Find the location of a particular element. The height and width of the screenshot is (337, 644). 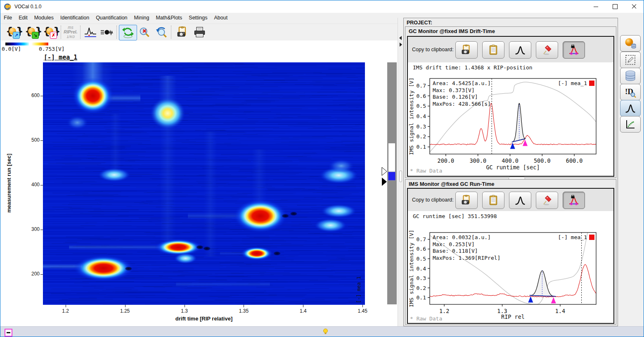

splitter-grip is located at coordinates (400, 176).